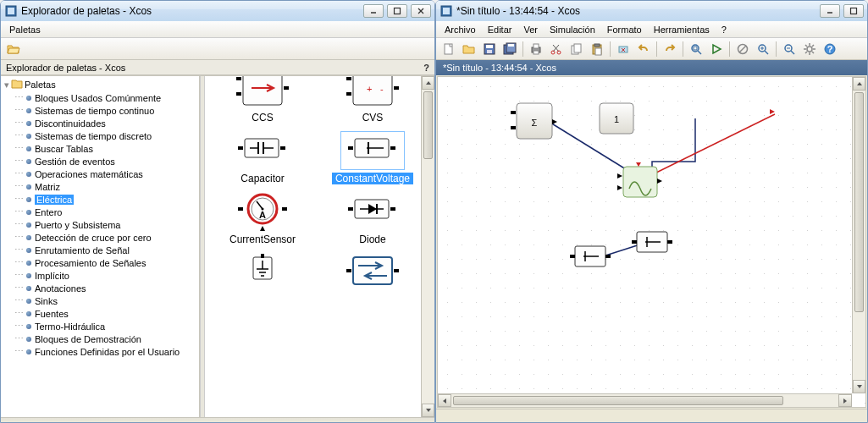  What do you see at coordinates (616, 118) in the screenshot?
I see `block-const1: 1` at bounding box center [616, 118].